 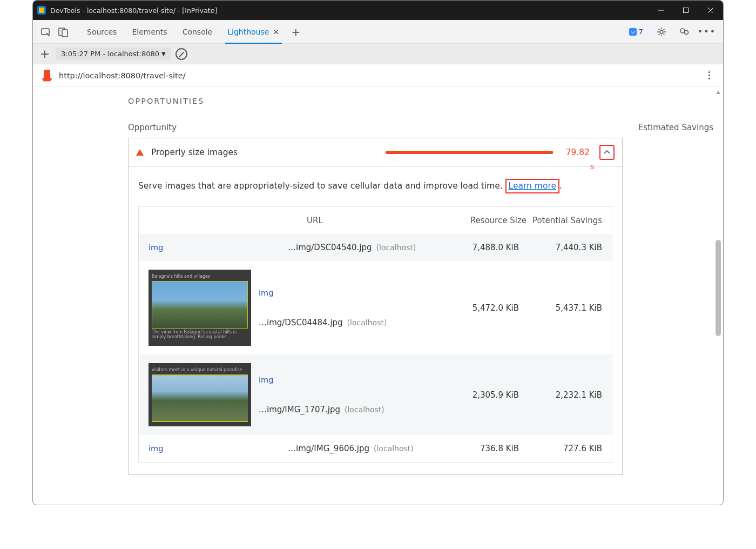 What do you see at coordinates (63, 32) in the screenshot?
I see `device-toggle-icon` at bounding box center [63, 32].